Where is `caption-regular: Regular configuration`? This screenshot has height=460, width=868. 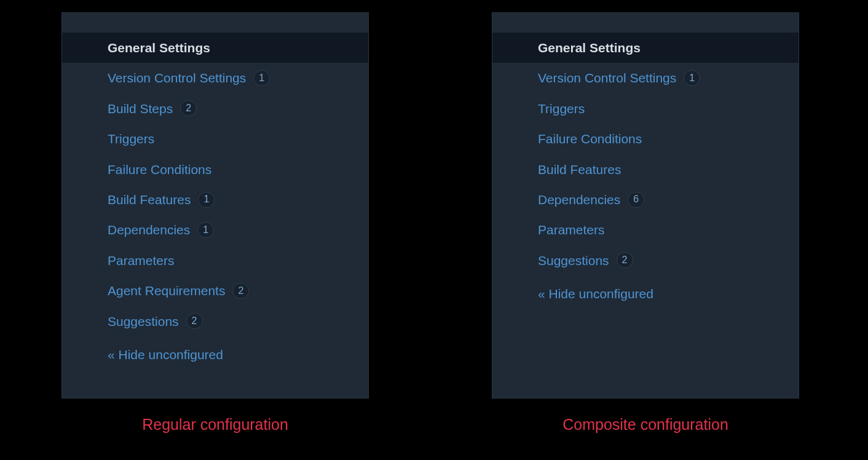
caption-regular: Regular configuration is located at coordinates (215, 424).